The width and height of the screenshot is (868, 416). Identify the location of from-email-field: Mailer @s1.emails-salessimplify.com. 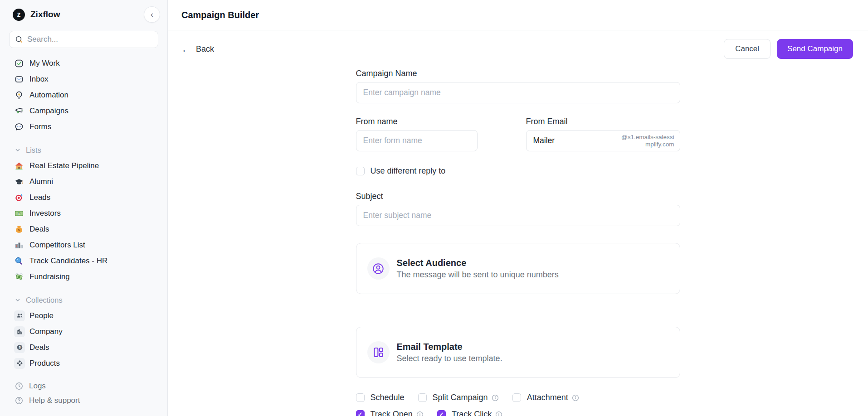
(603, 140).